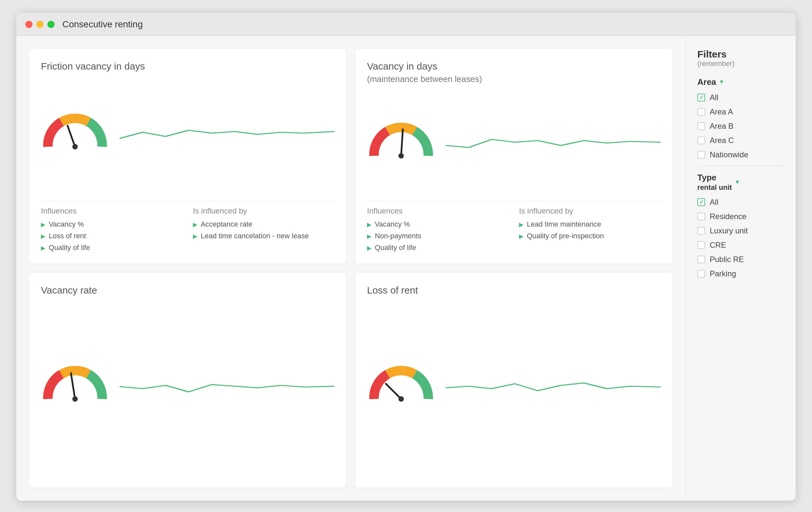 The height and width of the screenshot is (512, 812). Describe the element at coordinates (187, 290) in the screenshot. I see `vacancy-rate-title: Vacancy rate` at that location.